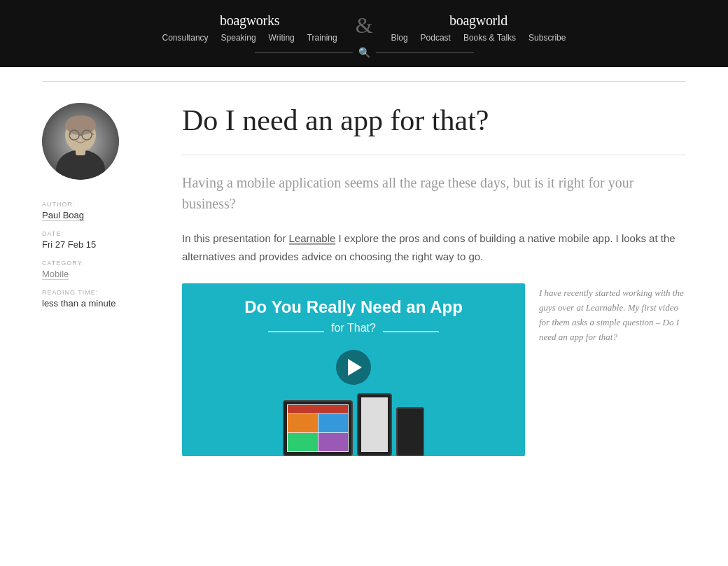 The height and width of the screenshot is (566, 728). Describe the element at coordinates (333, 442) in the screenshot. I see `screen-cell4` at that location.